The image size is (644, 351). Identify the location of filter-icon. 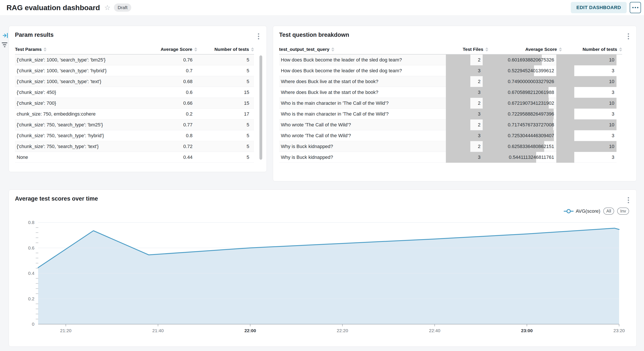
(4, 45).